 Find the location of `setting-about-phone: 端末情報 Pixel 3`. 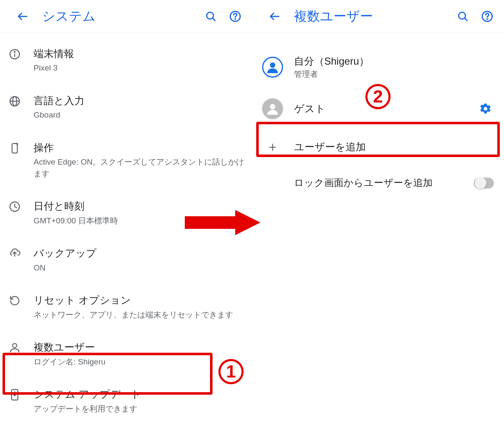

setting-about-phone: 端末情報 Pixel 3 is located at coordinates (126, 60).